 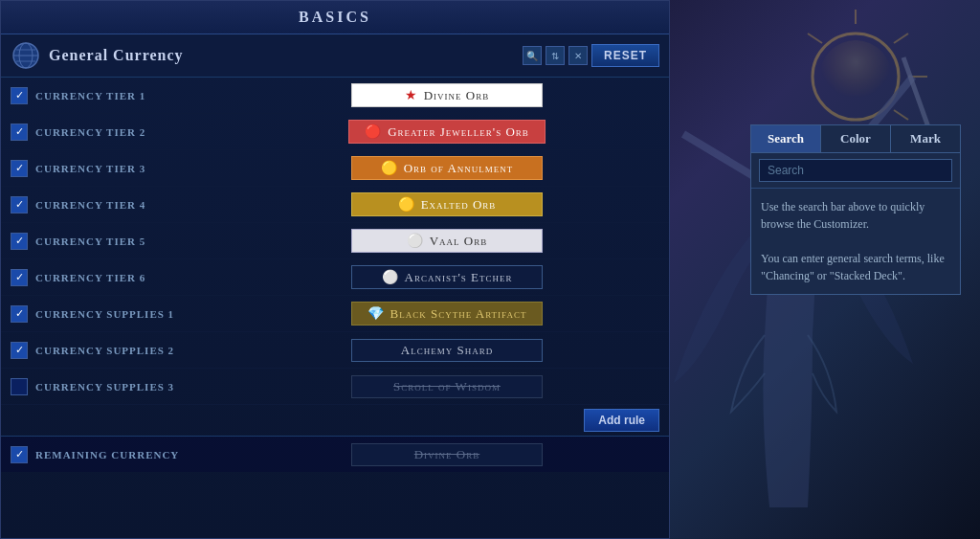 What do you see at coordinates (335, 56) in the screenshot?
I see `header-row: General Currency 🔍 ⇅ ✕ RESET` at bounding box center [335, 56].